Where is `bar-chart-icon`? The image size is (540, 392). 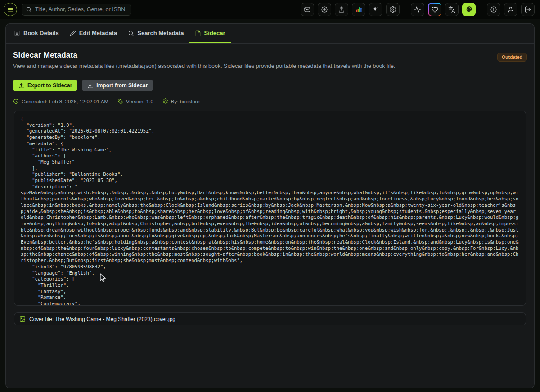 bar-chart-icon is located at coordinates (359, 9).